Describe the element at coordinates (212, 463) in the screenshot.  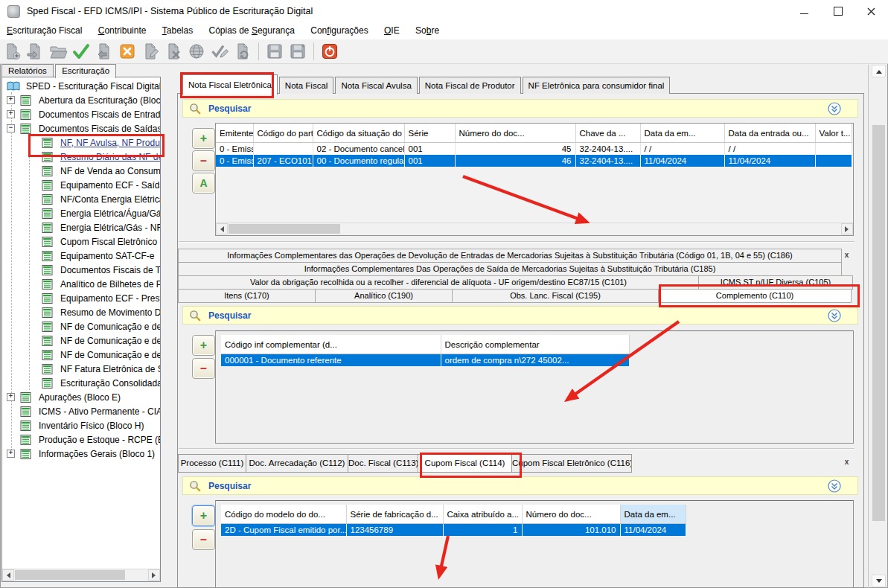
I see `tab-processo-c111: Processo (C111)` at that location.